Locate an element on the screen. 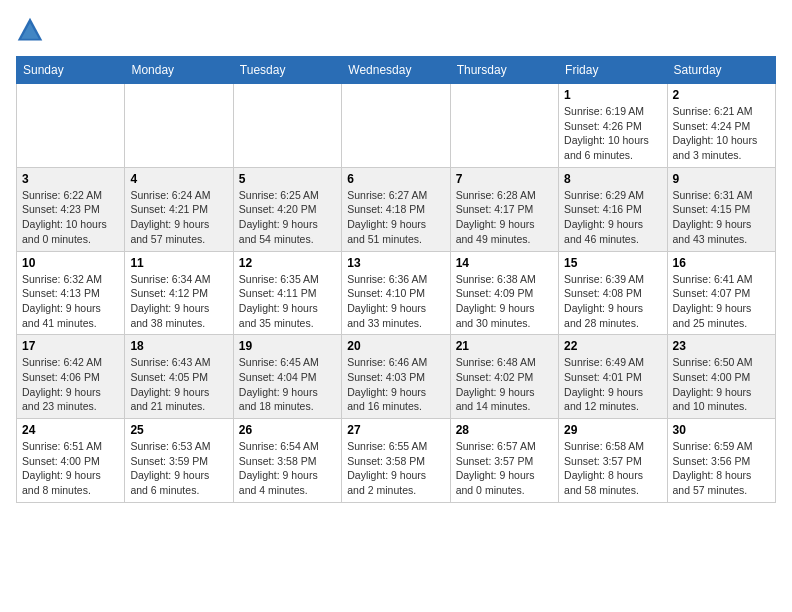  calendar-day-cell: 14Sunrise: 6:38 AM Sunset: 4:09 PM Dayli… is located at coordinates (504, 293).